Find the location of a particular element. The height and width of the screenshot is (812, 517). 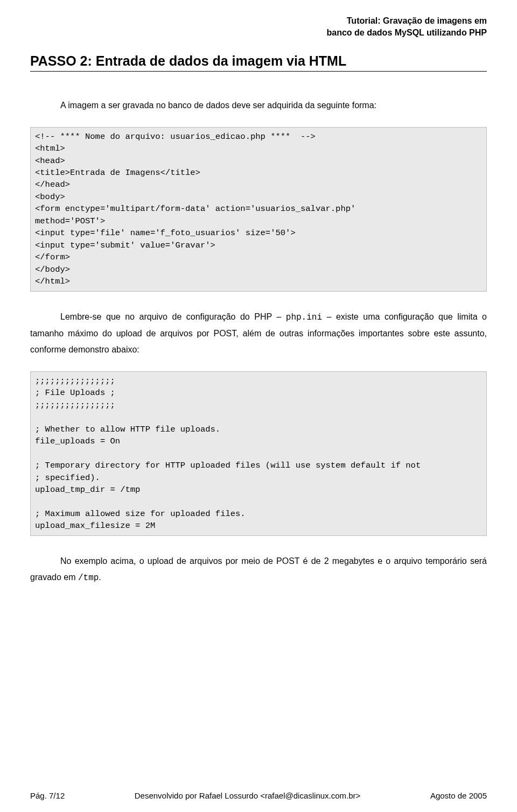

header-line-1: Tutorial: Gravação de imagens em is located at coordinates (258, 21).